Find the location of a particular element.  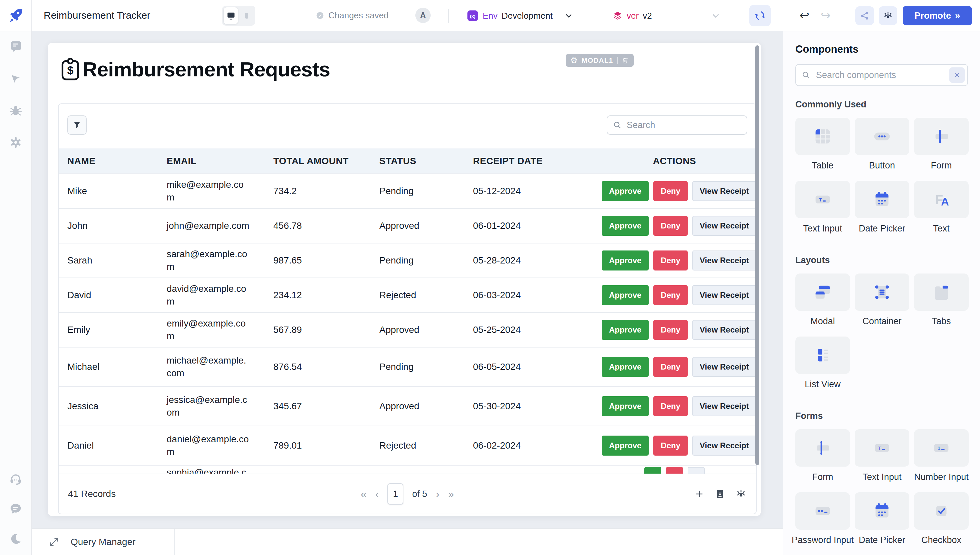

number-input-component-icon: 1 is located at coordinates (942, 448).